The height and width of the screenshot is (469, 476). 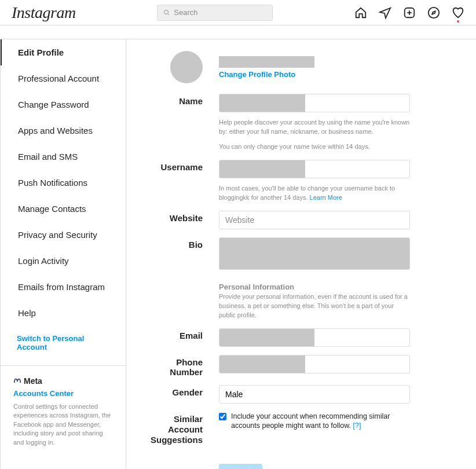 I want to click on similar-accounts-text: Include your account when recommending s…, so click(x=321, y=422).